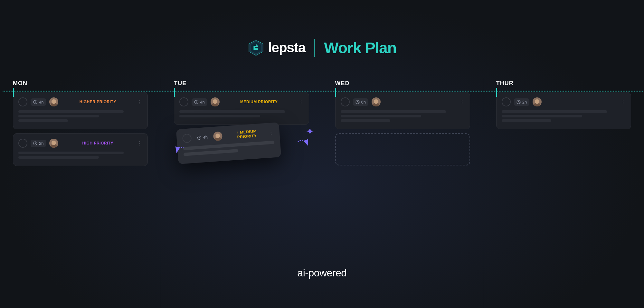 This screenshot has height=308, width=644. I want to click on priority-label-mon-2: HIGH PRIORITY, so click(98, 143).